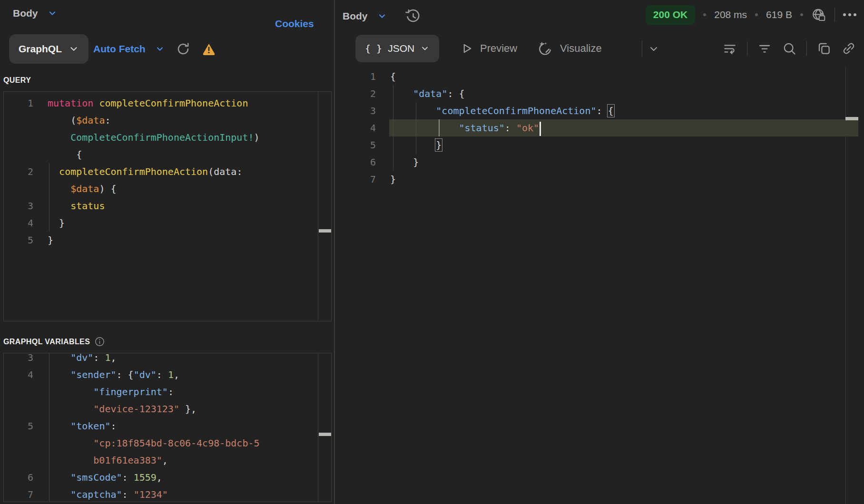 The height and width of the screenshot is (504, 864). I want to click on code-line: completeConfirmPhoneAction(data:, so click(189, 172).